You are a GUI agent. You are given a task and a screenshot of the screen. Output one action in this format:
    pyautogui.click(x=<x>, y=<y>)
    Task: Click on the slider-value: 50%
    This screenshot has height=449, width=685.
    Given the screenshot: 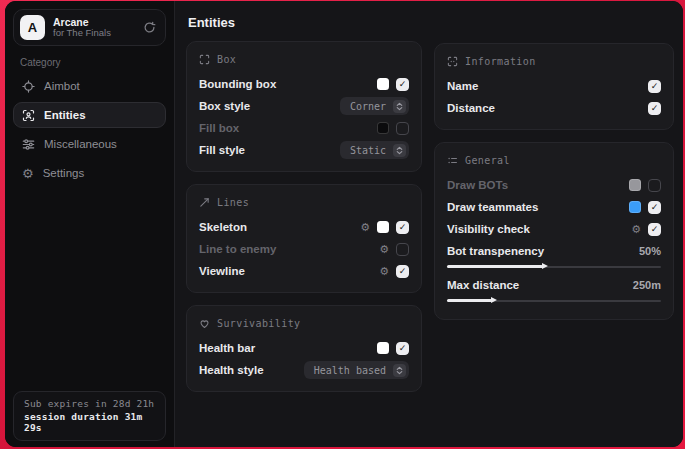 What is the action you would take?
    pyautogui.click(x=650, y=251)
    